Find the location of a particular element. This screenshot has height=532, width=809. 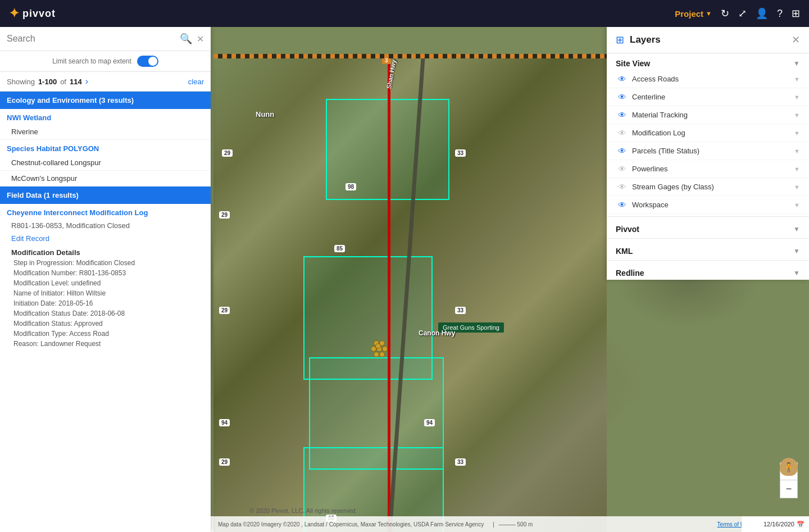

date-text: 12/16/2020 is located at coordinates (779, 524).